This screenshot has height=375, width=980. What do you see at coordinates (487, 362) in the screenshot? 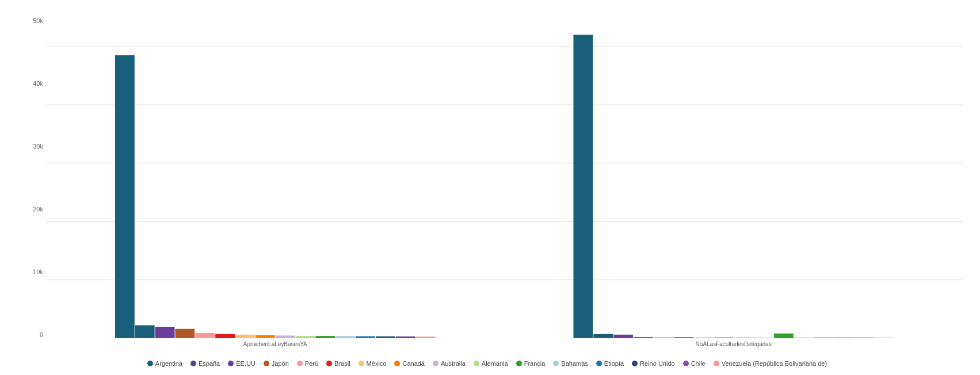
I see `legend: ArgentinaEspañaEE.UUJapónPerúBrasilMéxic…` at bounding box center [487, 362].